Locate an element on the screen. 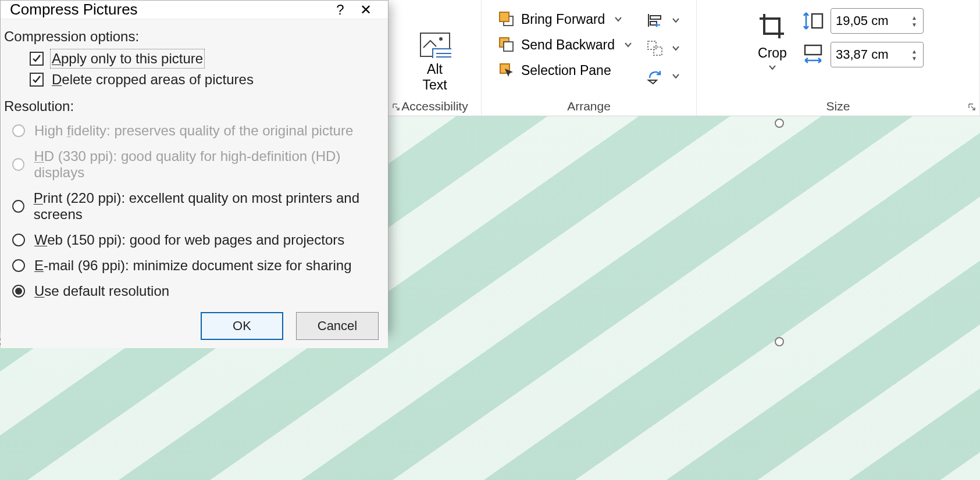 The image size is (980, 480). height-spin-up: ▲ is located at coordinates (914, 17).